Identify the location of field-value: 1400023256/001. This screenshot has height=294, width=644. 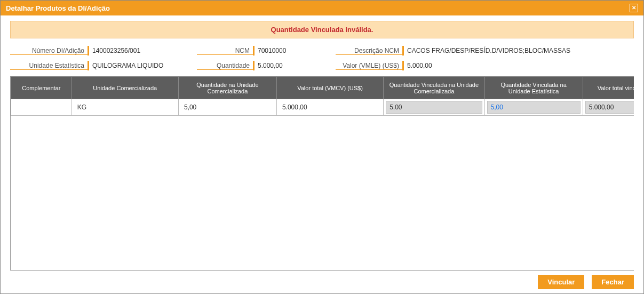
(116, 51).